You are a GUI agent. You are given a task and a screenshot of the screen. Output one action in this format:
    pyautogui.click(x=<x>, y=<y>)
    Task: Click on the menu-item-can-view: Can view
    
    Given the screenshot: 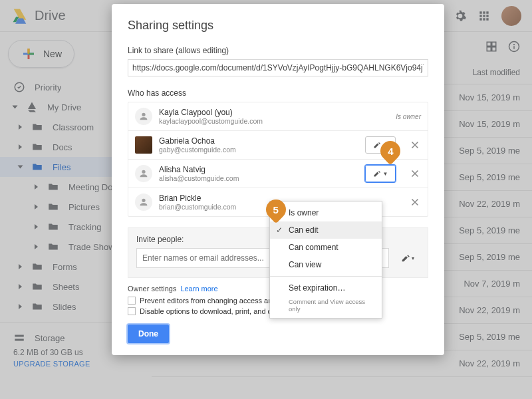 What is the action you would take?
    pyautogui.click(x=326, y=265)
    